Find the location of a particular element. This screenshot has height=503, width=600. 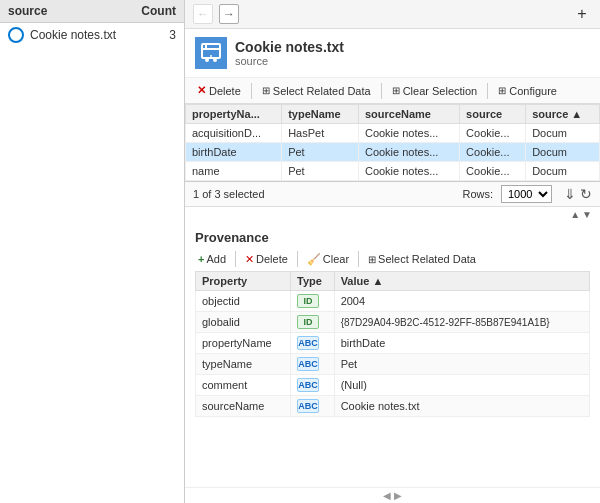

title-main: Cookie notes.txt is located at coordinates (290, 47).